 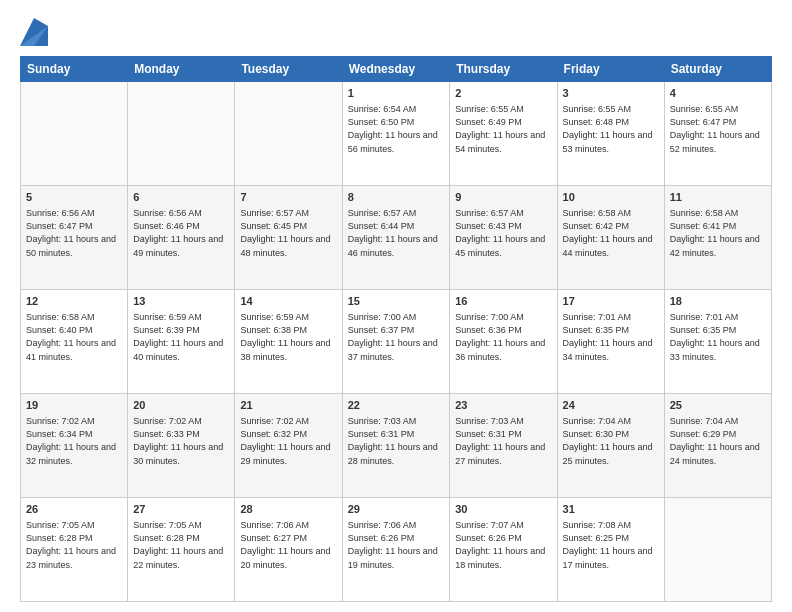 I want to click on day-number: 18, so click(x=718, y=302).